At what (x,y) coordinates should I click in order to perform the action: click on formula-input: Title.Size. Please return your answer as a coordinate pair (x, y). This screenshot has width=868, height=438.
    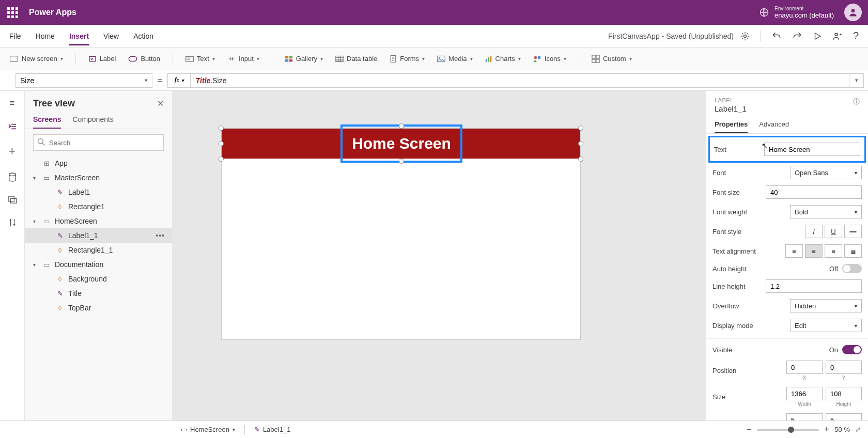
    Looking at the image, I should click on (520, 81).